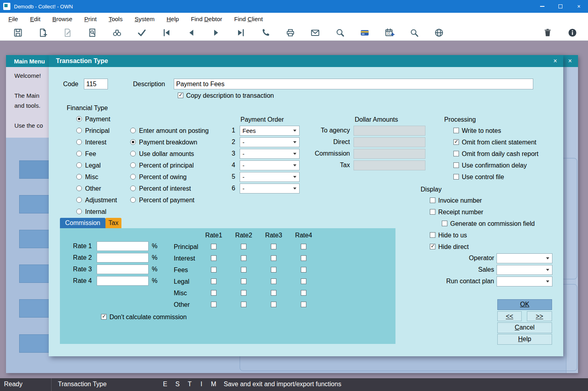 The height and width of the screenshot is (391, 588). I want to click on invoice-number-checkbox, so click(433, 200).